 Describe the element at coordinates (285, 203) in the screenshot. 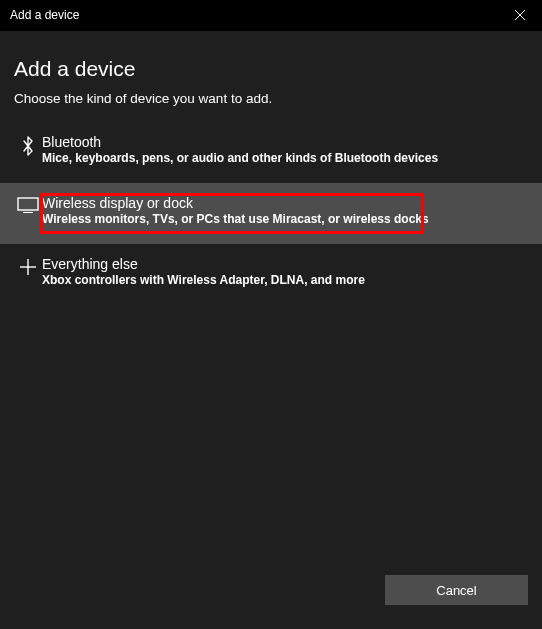

I see `option-label: Wireless display or dock` at that location.